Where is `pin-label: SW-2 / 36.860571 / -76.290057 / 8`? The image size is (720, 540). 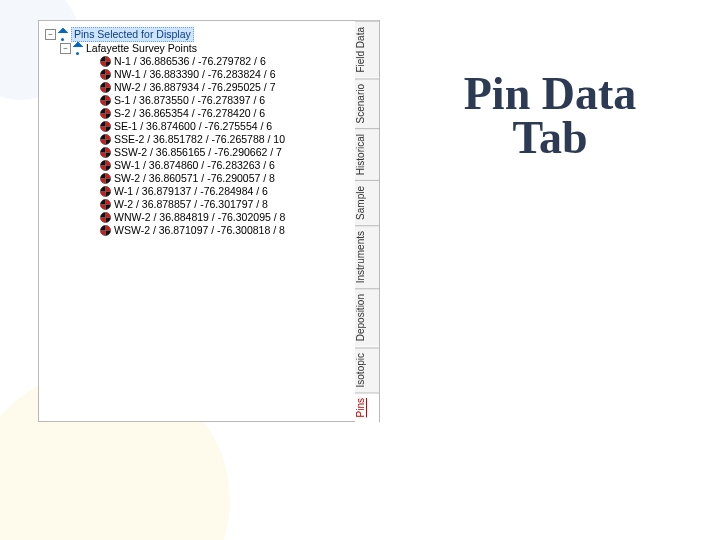
pin-label: SW-2 / 36.860571 / -76.290057 / 8 is located at coordinates (194, 178).